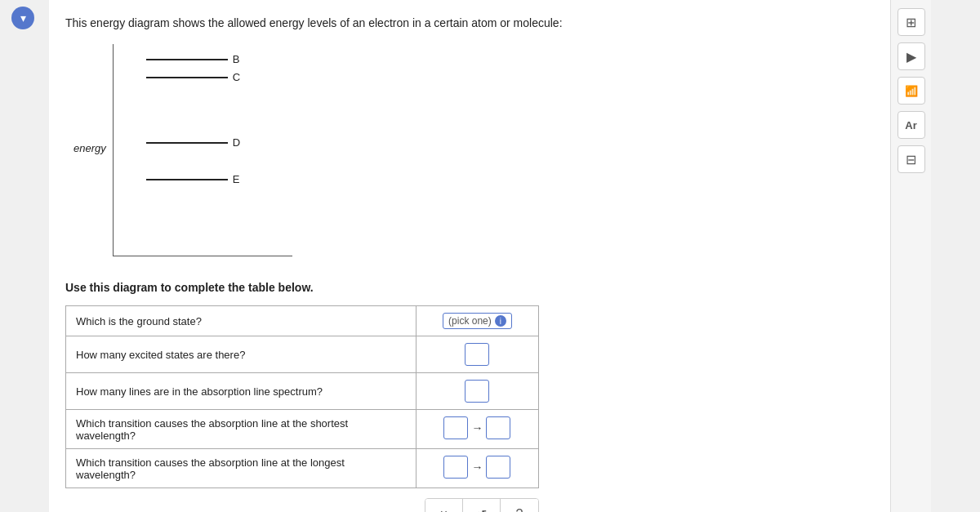 Image resolution: width=980 pixels, height=512 pixels. Describe the element at coordinates (477, 467) in the screenshot. I see `transition-2: →` at that location.